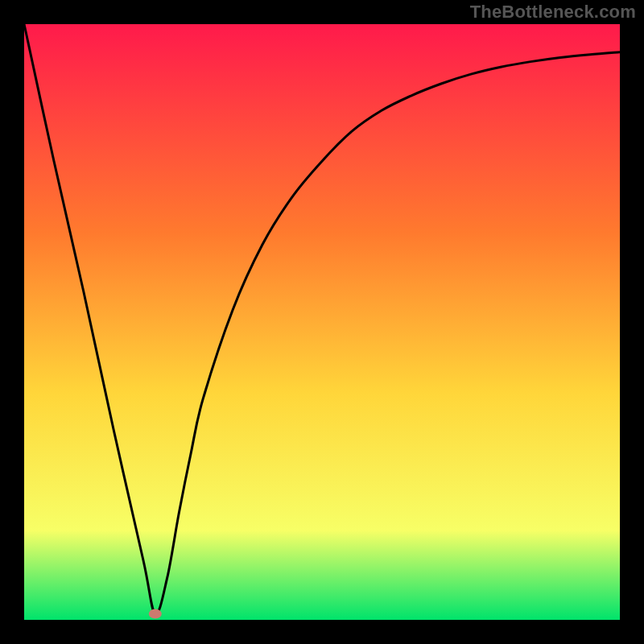 Image resolution: width=644 pixels, height=644 pixels. What do you see at coordinates (553, 12) in the screenshot?
I see `attribution-text: TheBottleneck.com` at bounding box center [553, 12].